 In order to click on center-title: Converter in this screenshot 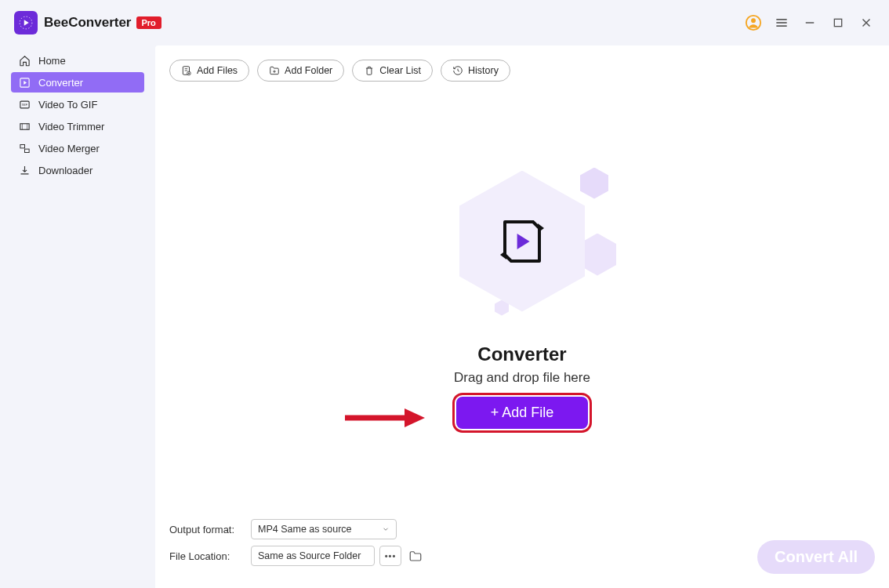, I will do `click(522, 354)`.